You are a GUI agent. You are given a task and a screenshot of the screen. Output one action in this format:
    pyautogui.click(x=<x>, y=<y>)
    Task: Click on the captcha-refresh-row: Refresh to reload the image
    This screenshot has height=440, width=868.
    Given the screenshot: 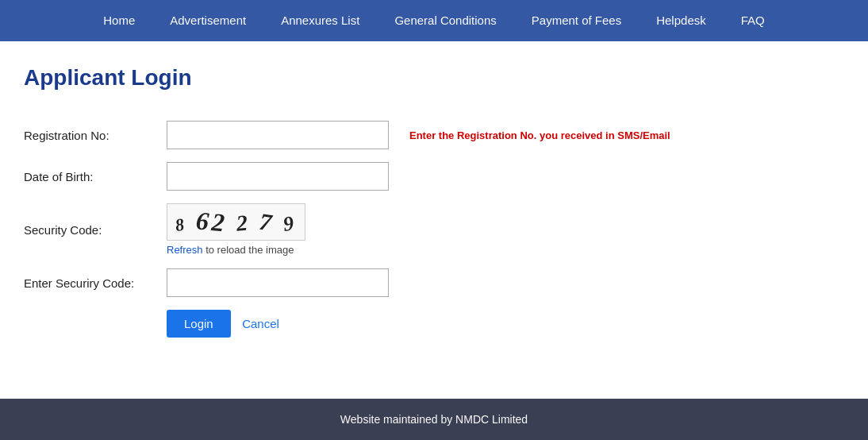 What is the action you would take?
    pyautogui.click(x=278, y=249)
    